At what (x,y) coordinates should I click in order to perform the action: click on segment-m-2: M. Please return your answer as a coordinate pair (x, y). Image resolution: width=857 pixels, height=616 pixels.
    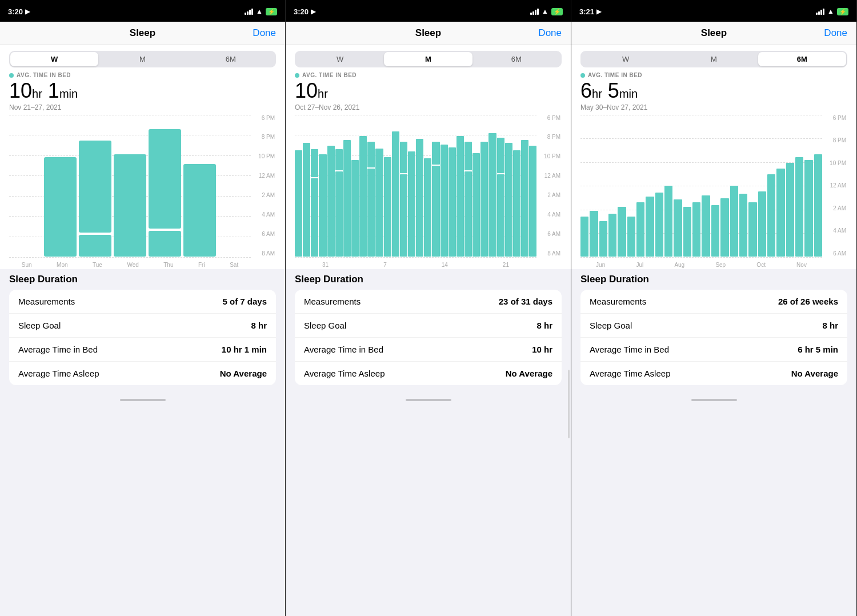
    Looking at the image, I should click on (428, 59).